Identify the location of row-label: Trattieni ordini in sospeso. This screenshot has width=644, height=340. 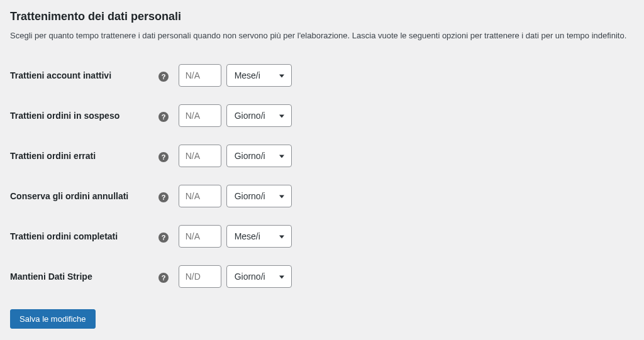
(84, 116).